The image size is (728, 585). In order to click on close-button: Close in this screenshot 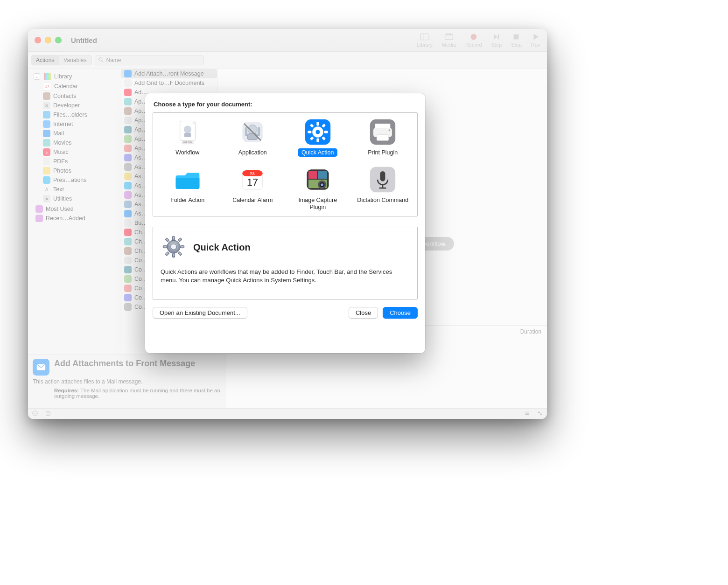, I will do `click(363, 313)`.